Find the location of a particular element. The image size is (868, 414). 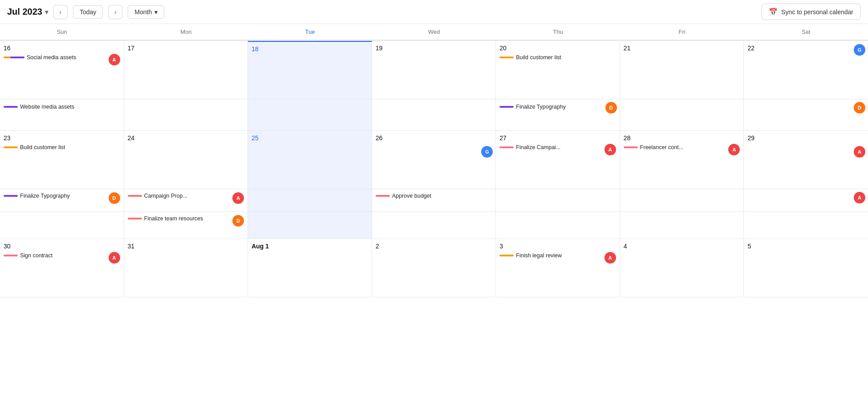

day-cell-24c: Finalize team resources D is located at coordinates (186, 225).